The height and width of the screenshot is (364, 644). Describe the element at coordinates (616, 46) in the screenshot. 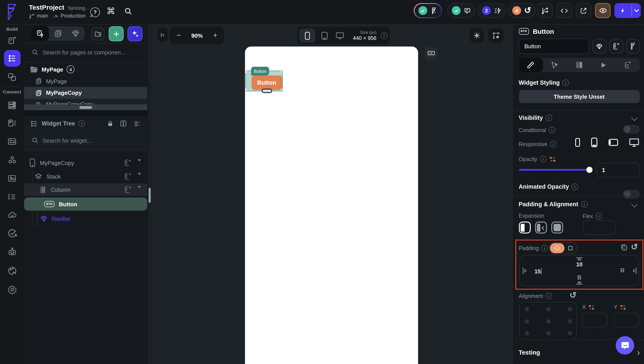

I see `add-widget-button` at that location.